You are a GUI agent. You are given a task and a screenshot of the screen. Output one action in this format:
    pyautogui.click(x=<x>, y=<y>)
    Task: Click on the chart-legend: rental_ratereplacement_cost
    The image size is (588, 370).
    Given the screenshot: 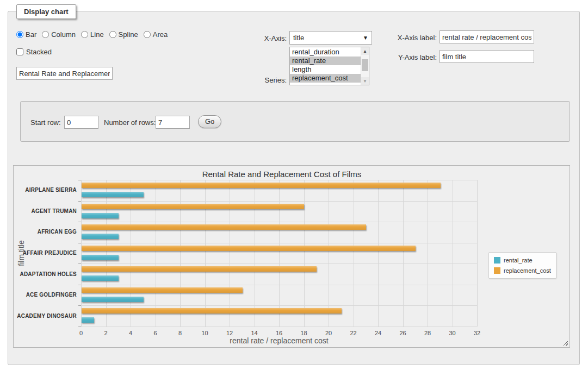 What is the action you would take?
    pyautogui.click(x=522, y=265)
    